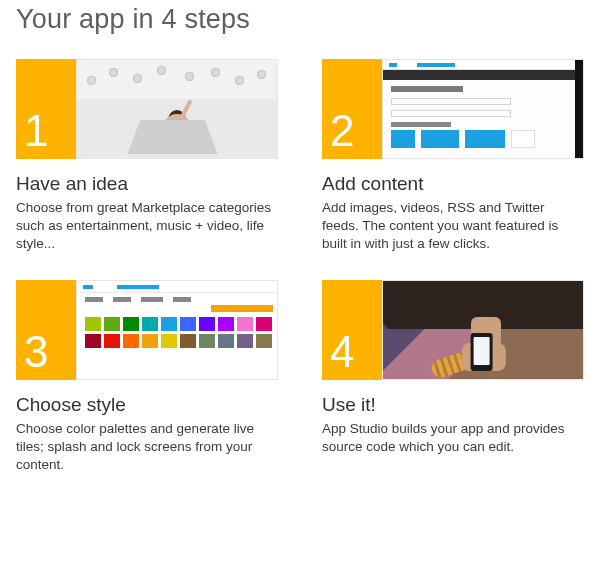 This screenshot has height=567, width=600. What do you see at coordinates (147, 226) in the screenshot?
I see `step-1-description: Choose from great Marketplace categories…` at bounding box center [147, 226].